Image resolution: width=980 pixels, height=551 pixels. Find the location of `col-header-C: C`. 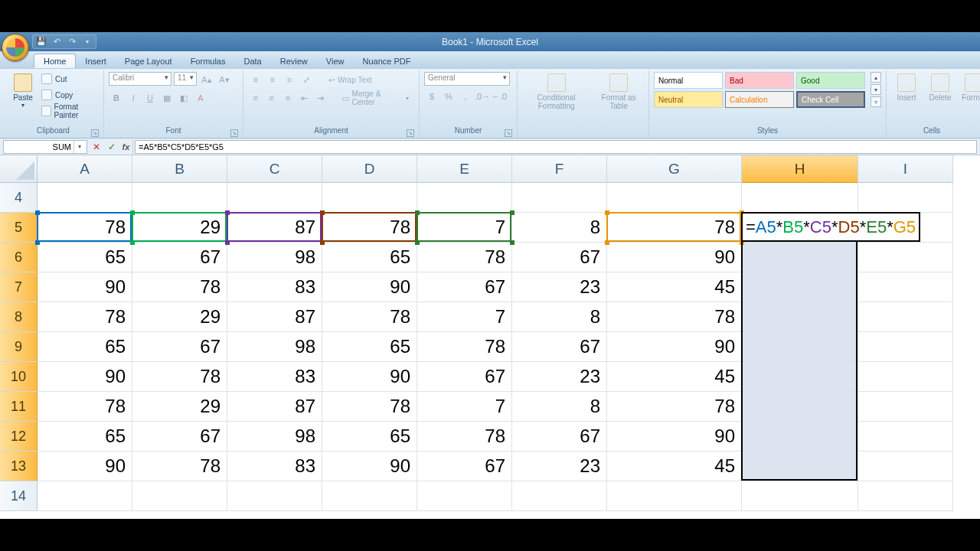

col-header-C: C is located at coordinates (275, 169).